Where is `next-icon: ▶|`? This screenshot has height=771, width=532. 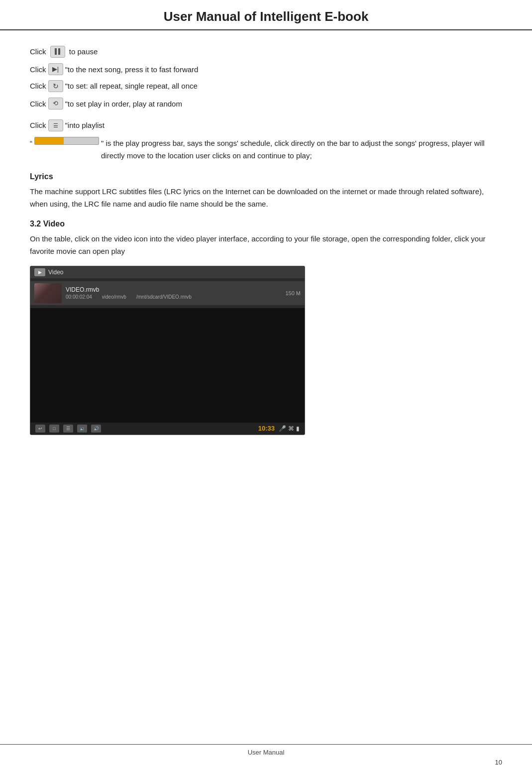
next-icon: ▶| is located at coordinates (56, 69).